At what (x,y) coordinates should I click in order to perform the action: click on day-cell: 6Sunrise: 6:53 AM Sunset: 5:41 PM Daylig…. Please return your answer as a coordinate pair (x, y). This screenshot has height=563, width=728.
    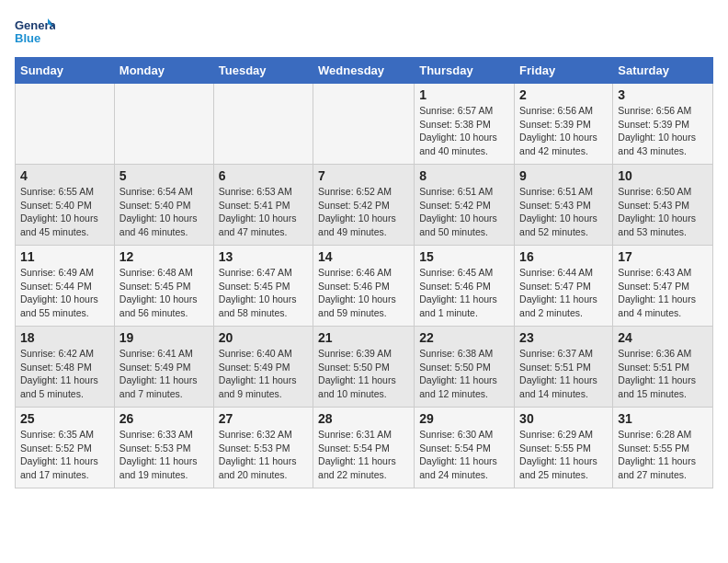
    Looking at the image, I should click on (263, 205).